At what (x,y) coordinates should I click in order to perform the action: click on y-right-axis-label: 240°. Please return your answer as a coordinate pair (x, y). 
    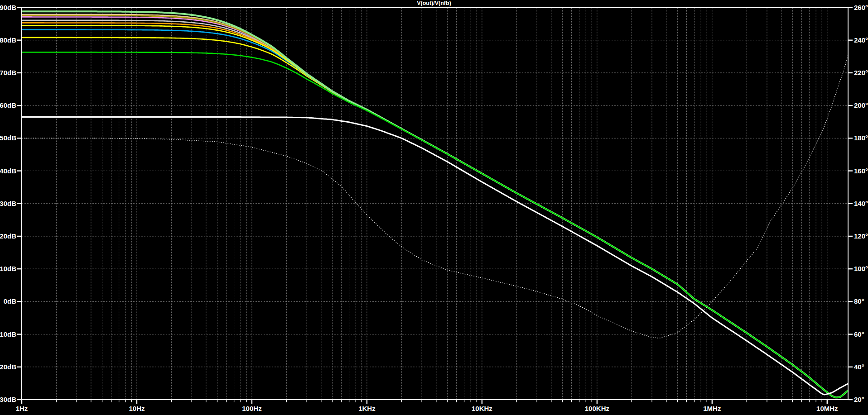
    Looking at the image, I should click on (861, 40).